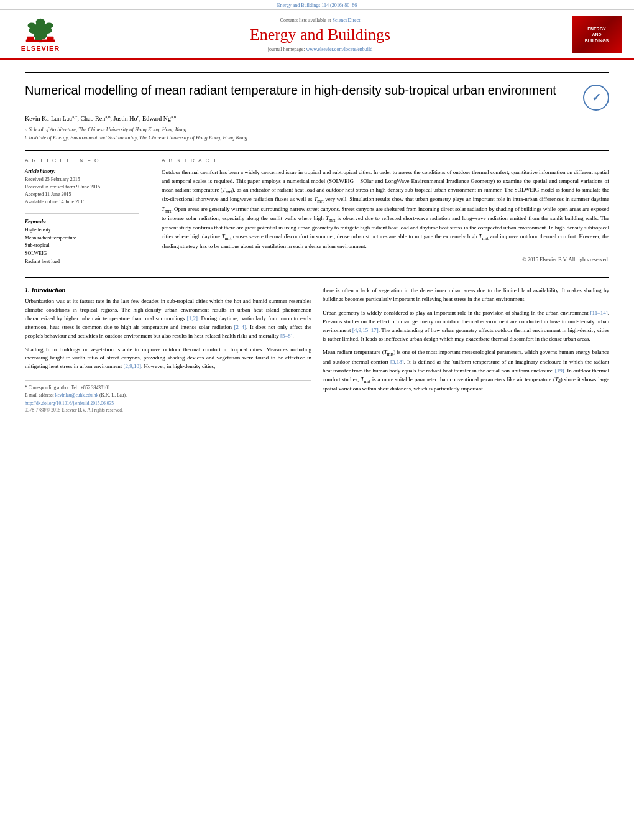 The image size is (634, 840). What do you see at coordinates (320, 50) in the screenshot?
I see `journal-homepage: journal homepage: www.elsevier.com/locat…` at bounding box center [320, 50].